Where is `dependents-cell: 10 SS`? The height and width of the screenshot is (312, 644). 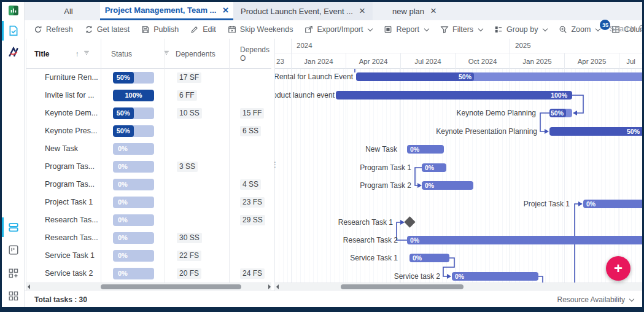 dependents-cell: 10 SS is located at coordinates (189, 113).